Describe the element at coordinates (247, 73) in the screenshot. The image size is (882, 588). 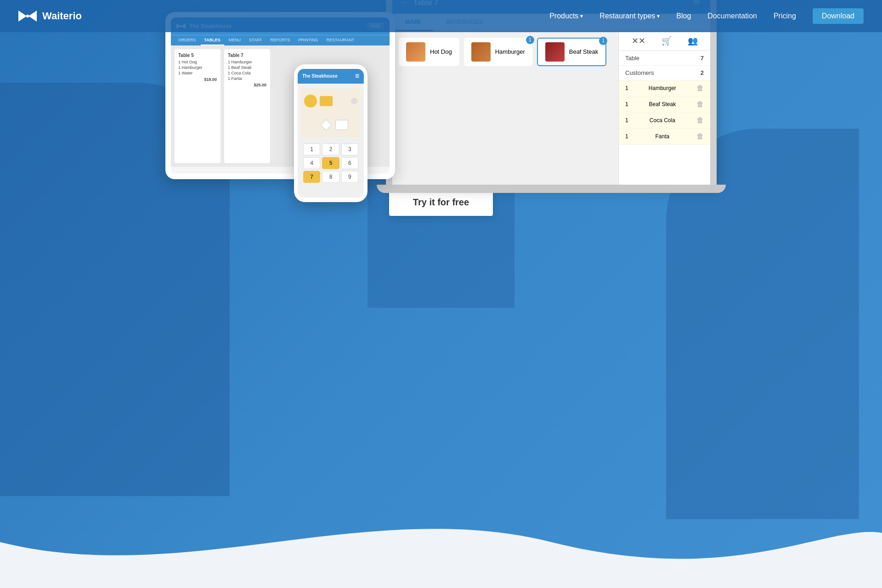
I see `tablet-order-item-2-3: 1 Coca Cola` at that location.